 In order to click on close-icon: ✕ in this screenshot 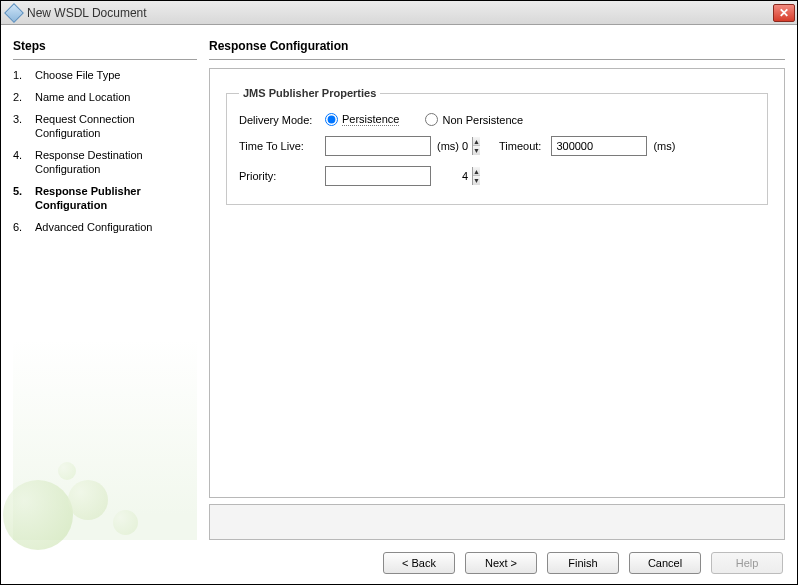, I will do `click(784, 13)`.